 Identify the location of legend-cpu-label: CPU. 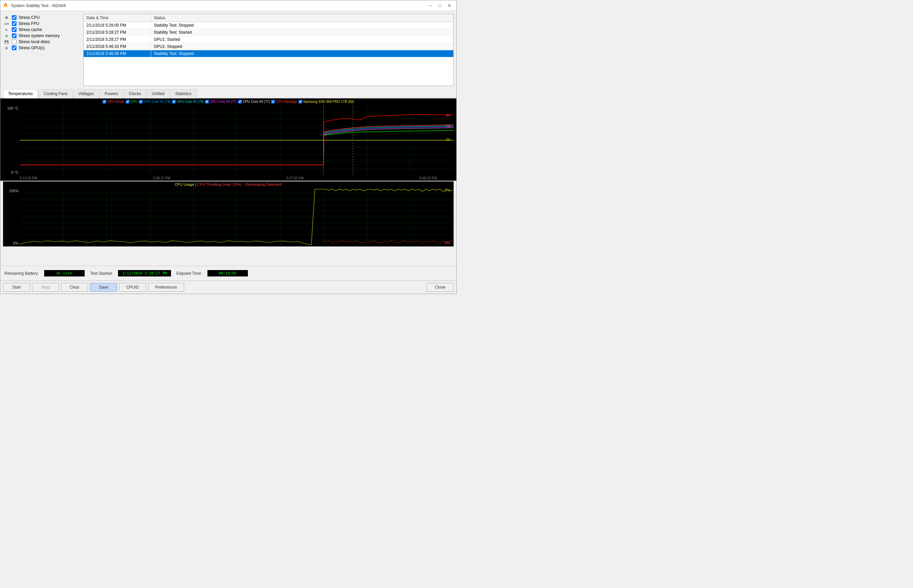
(134, 102).